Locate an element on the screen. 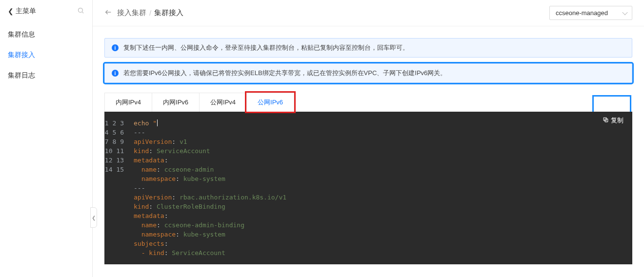  breadcrumb: 接入集群 / 集群接入 is located at coordinates (144, 13).